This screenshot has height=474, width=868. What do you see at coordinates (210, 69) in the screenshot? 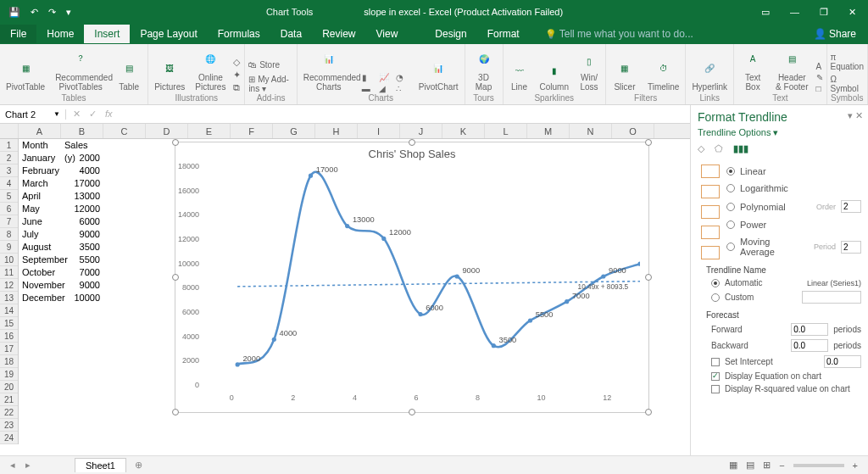
I see `online-pictures-button: 🌐Online Pictures` at bounding box center [210, 69].